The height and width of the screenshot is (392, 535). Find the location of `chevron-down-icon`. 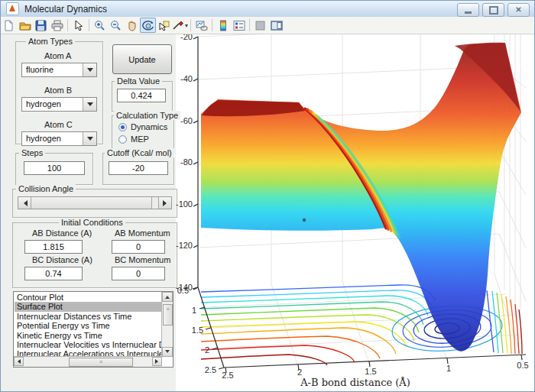

chevron-down-icon is located at coordinates (90, 105).